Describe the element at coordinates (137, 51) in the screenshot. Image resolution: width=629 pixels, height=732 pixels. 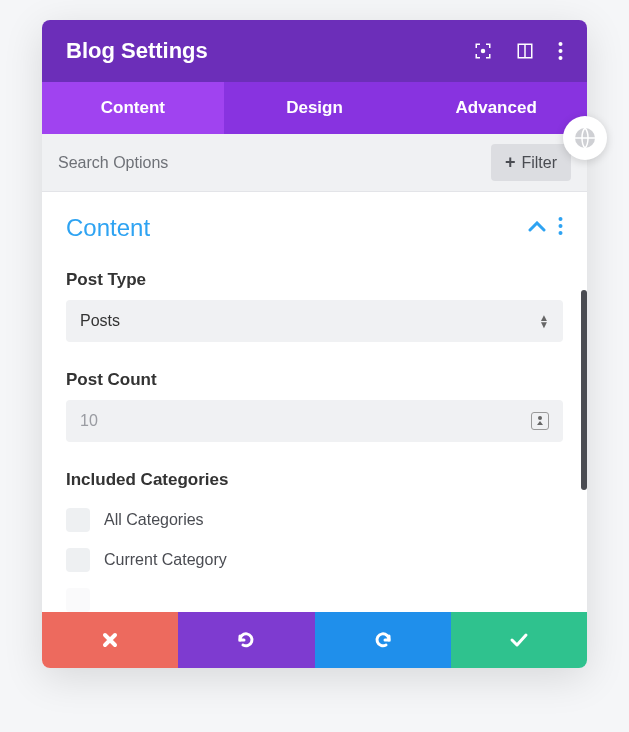
I see `modal-title: Blog Settings` at that location.